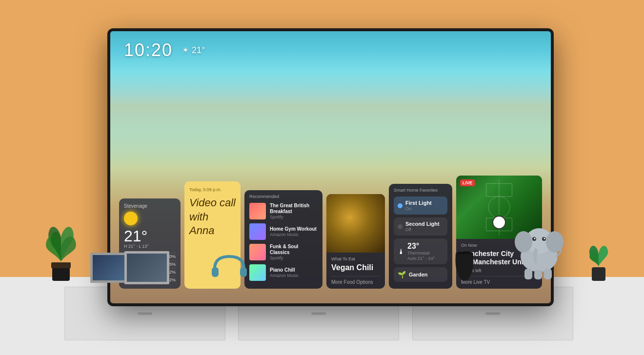  I want to click on thermostat-temp: 23°, so click(425, 246).